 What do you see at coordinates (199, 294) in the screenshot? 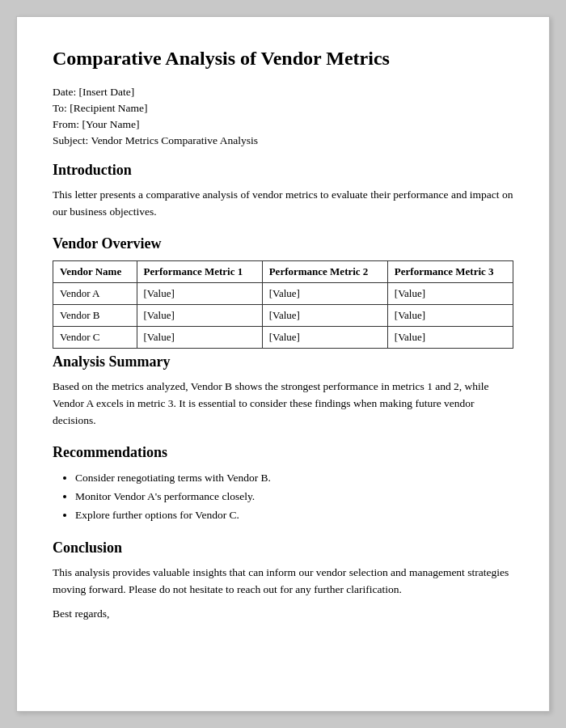
I see `table-cell-r0-c1: [Value]` at bounding box center [199, 294].